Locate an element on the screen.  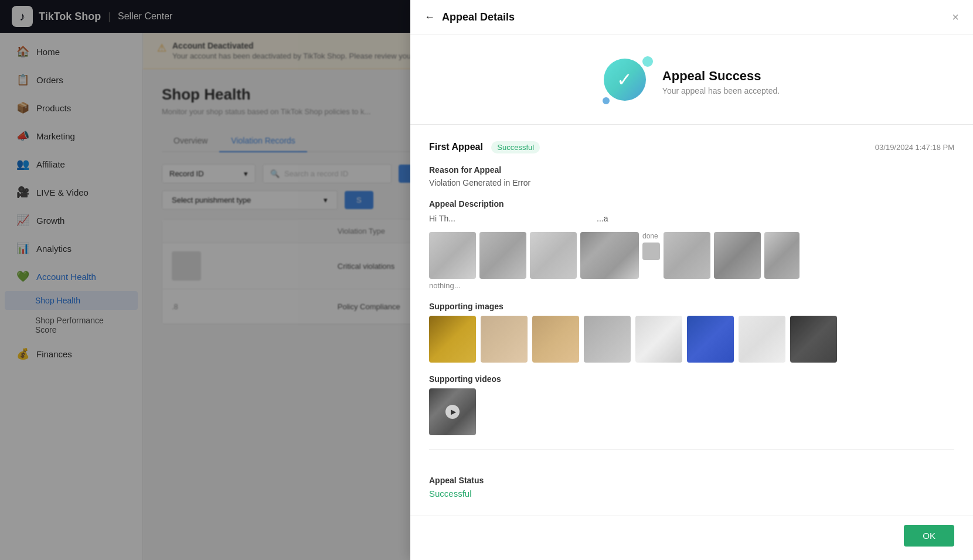
supporting-videos-grid: ▶ is located at coordinates (692, 412).